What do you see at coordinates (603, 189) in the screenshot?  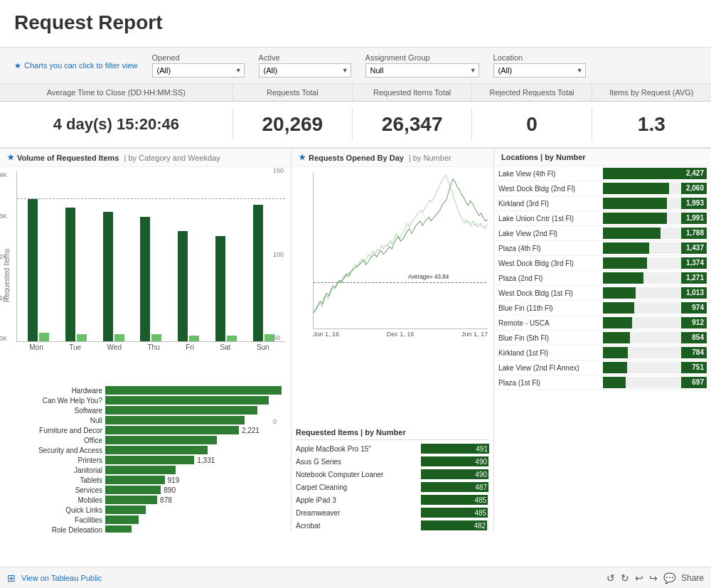 I see `list-item: West Dock Bldg (2nd Fl) 2,060` at bounding box center [603, 189].